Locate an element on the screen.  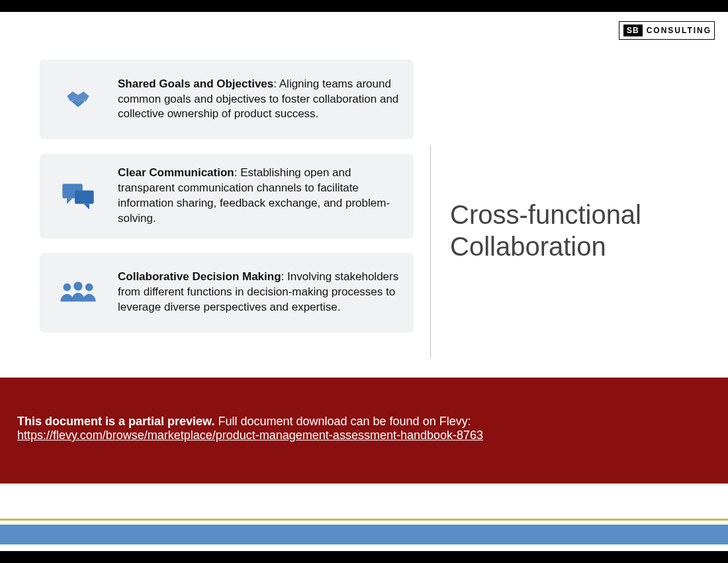
page-title: Cross-functional Collaboration is located at coordinates (569, 230).